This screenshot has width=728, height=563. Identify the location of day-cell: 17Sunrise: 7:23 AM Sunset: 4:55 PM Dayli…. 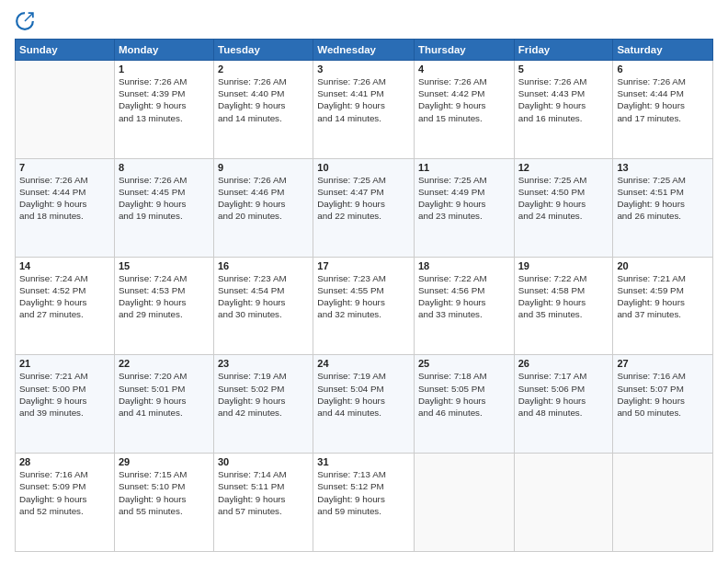
(364, 305).